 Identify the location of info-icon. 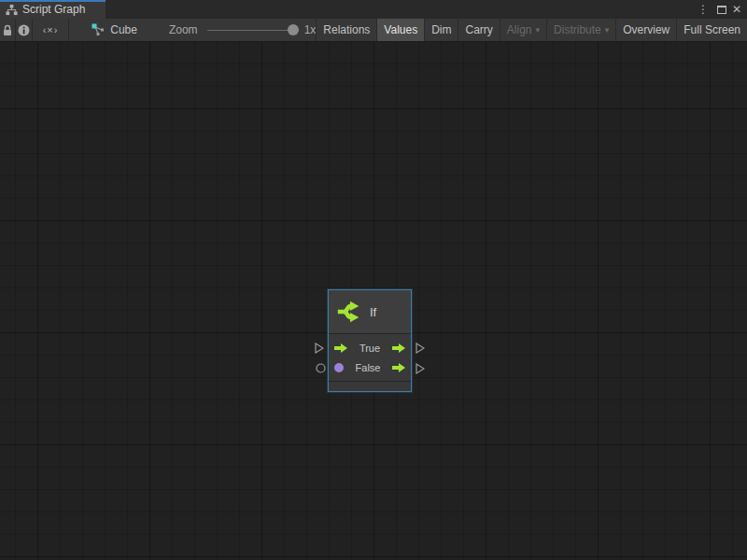
(24, 30).